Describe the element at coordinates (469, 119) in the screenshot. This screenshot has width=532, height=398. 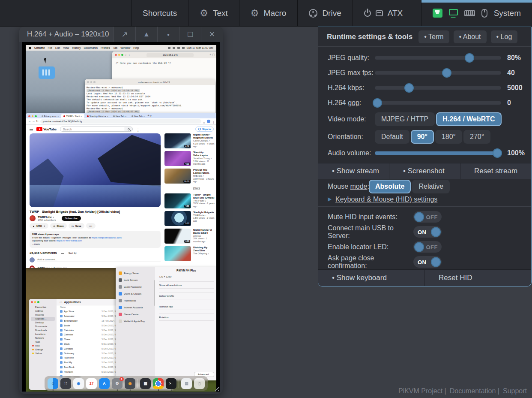
I see `segment-option: H.264 / WebRTC` at that location.